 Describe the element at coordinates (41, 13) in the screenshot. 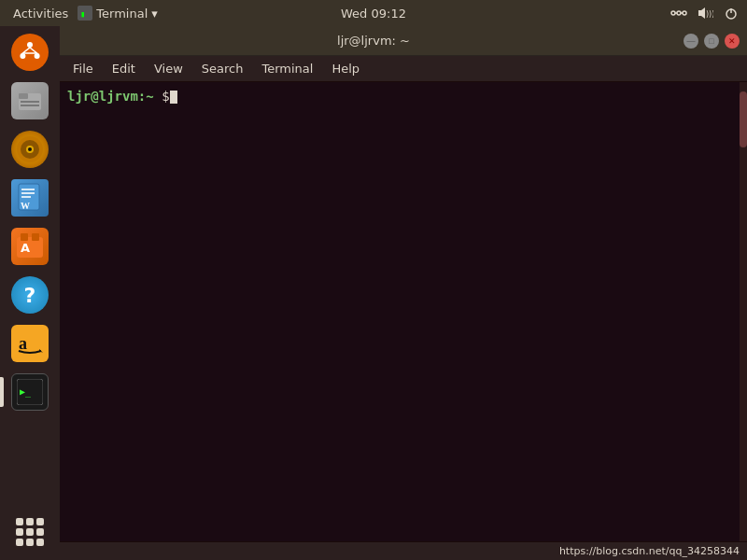

I see `activities-button: Activities` at that location.